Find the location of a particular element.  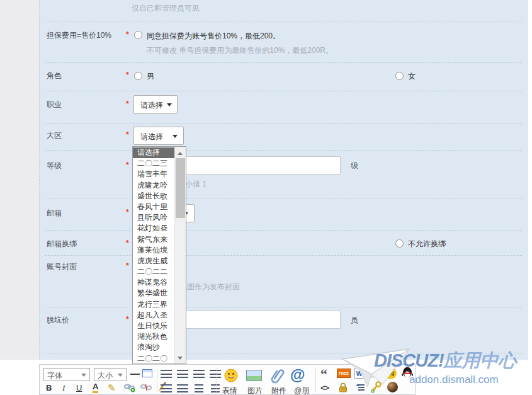

email-label: 邮箱 is located at coordinates (54, 213).